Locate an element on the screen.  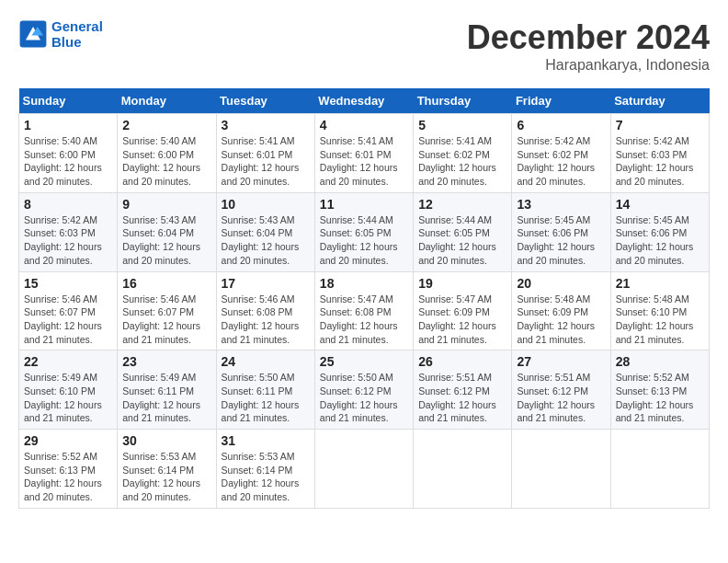
day-number: 17 is located at coordinates (266, 283).